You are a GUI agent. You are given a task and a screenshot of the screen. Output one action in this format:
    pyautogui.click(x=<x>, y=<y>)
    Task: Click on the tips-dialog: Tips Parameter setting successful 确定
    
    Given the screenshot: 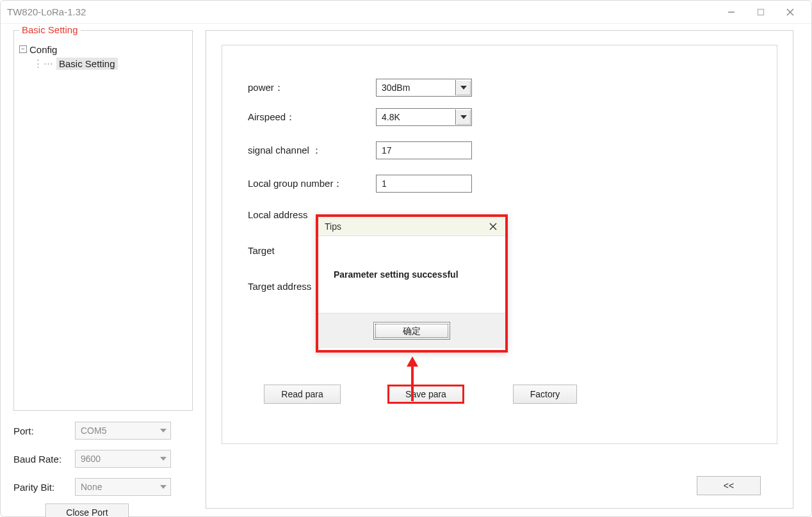 What is the action you would take?
    pyautogui.click(x=412, y=283)
    